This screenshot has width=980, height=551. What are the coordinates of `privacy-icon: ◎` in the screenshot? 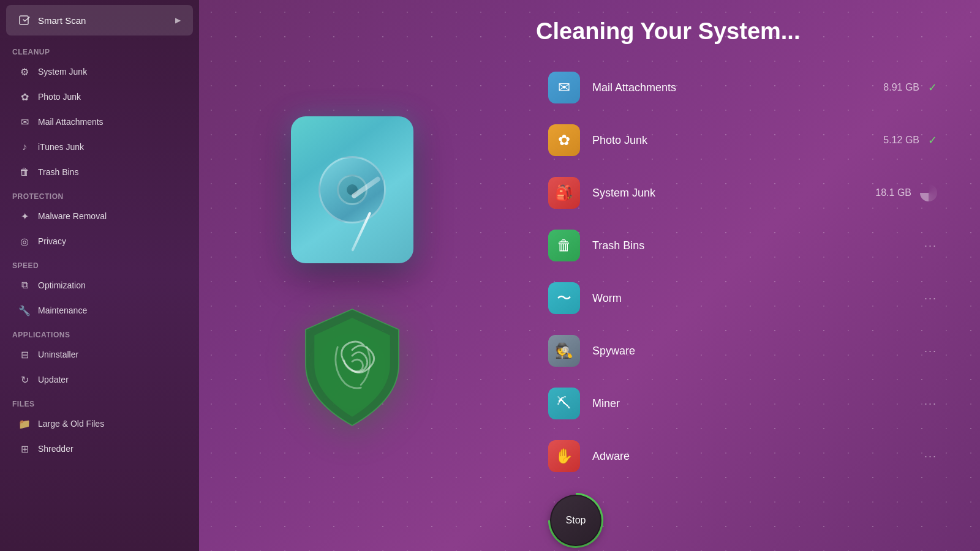 It's located at (24, 241).